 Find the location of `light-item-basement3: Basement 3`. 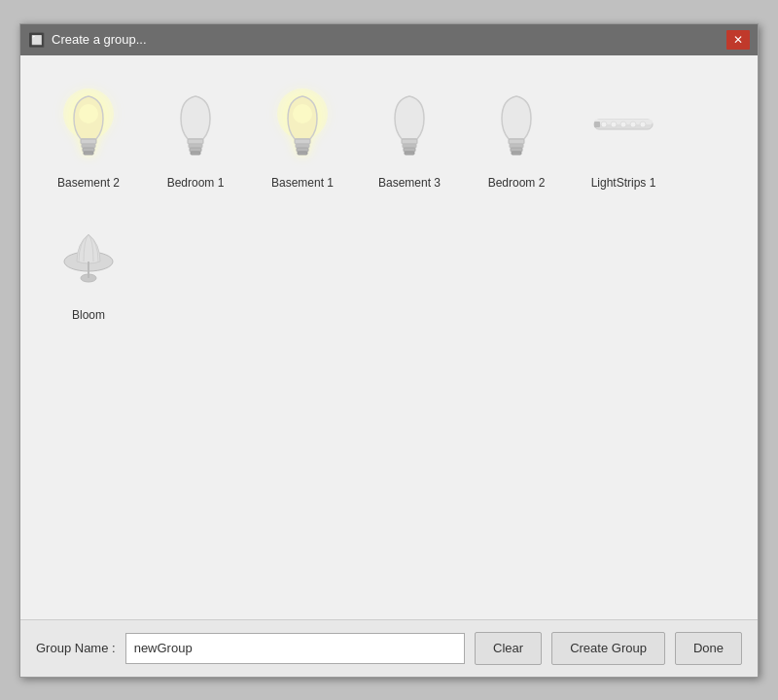

light-item-basement3: Basement 3 is located at coordinates (409, 136).